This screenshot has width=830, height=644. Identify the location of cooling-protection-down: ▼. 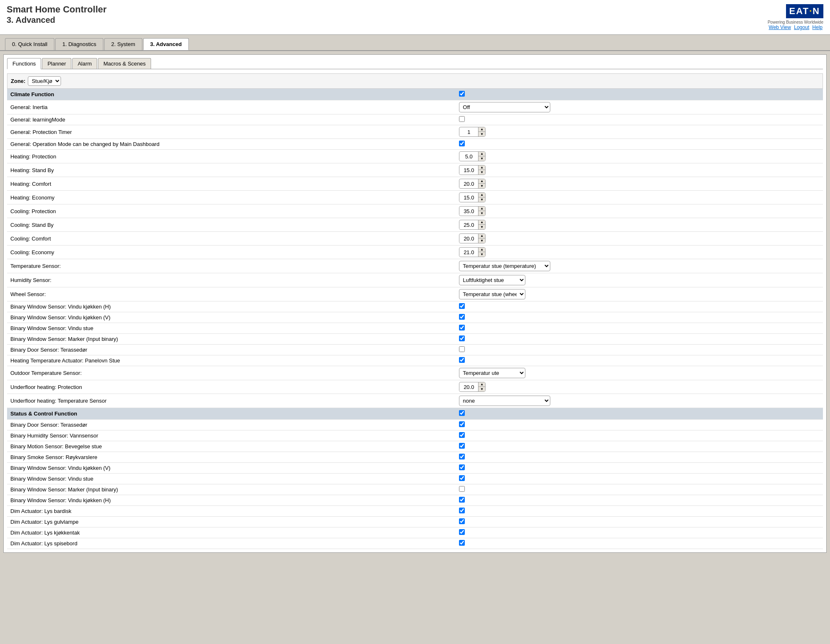
(482, 213).